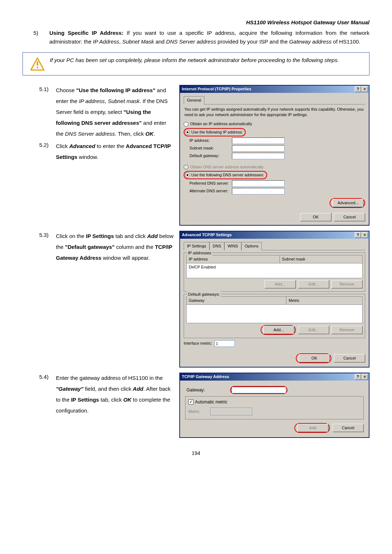 The image size is (392, 554). What do you see at coordinates (274, 175) in the screenshot?
I see `radio-use-dns: Use the following DNS server addresses:` at bounding box center [274, 175].